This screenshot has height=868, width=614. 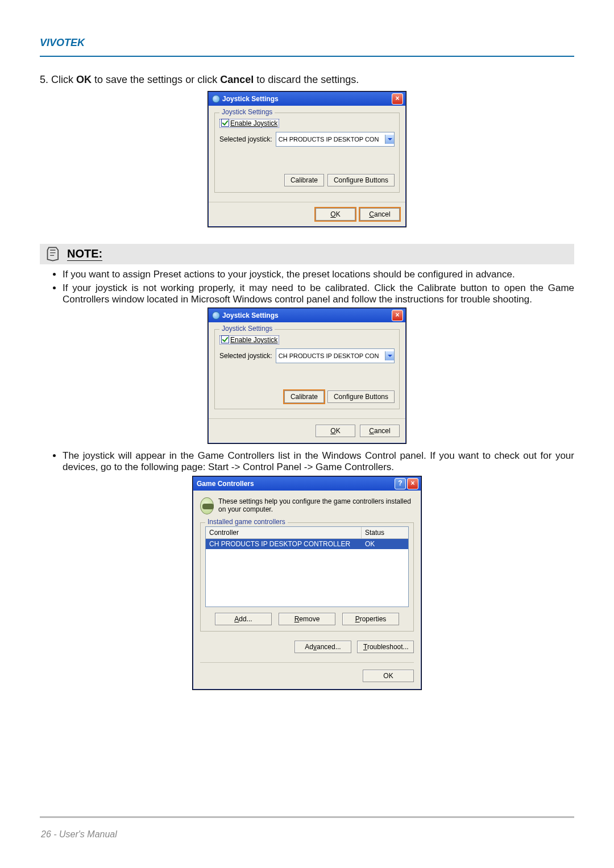 I want to click on note-bullet-1: If you want to assign Preset actions to …, so click(x=318, y=275).